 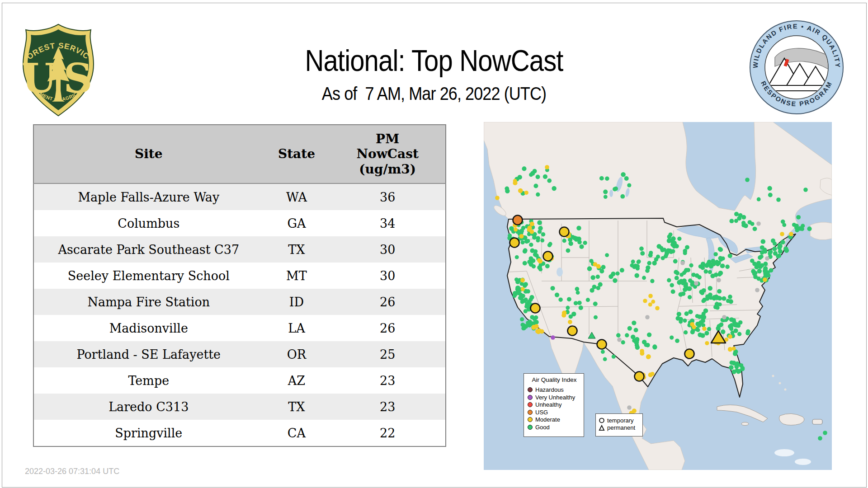 What do you see at coordinates (554, 390) in the screenshot?
I see `aqi-legend-item: Hazardous` at bounding box center [554, 390].